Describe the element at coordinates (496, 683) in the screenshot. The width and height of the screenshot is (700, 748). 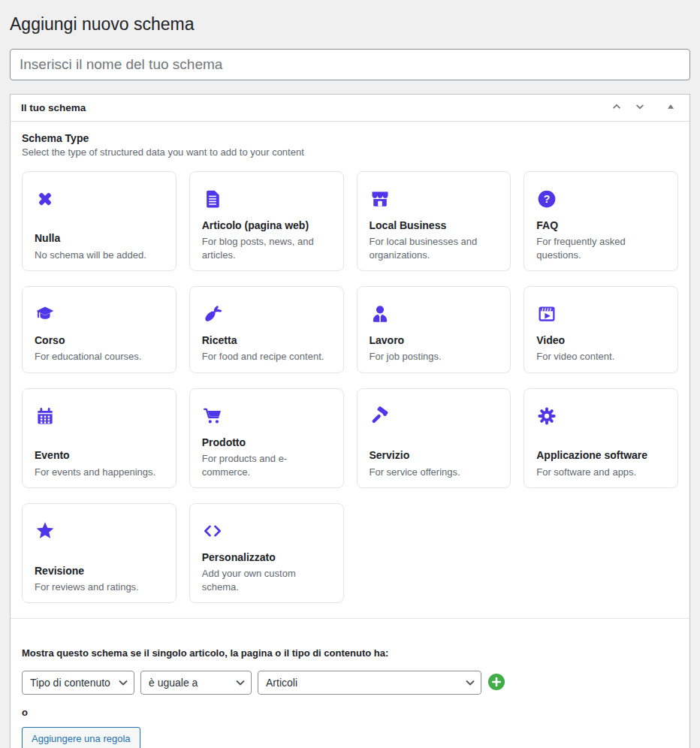
I see `plus-circle-icon` at that location.